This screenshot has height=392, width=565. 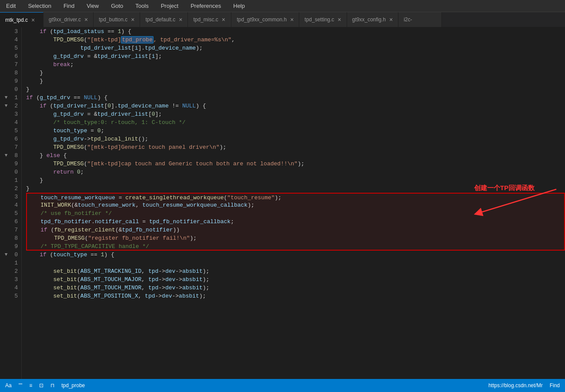 I want to click on tab-tpd-default: tpd_default.c ×, so click(x=164, y=20).